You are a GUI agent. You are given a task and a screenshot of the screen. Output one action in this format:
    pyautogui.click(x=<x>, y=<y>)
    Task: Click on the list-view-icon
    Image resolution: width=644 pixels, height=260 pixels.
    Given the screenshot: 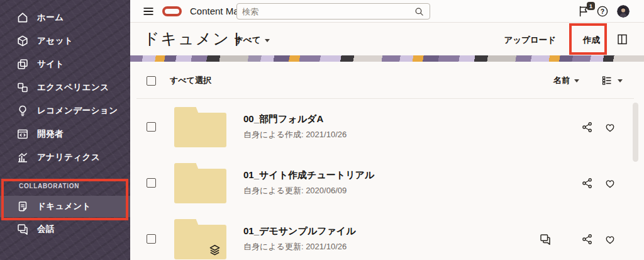 What is the action you would take?
    pyautogui.click(x=607, y=81)
    